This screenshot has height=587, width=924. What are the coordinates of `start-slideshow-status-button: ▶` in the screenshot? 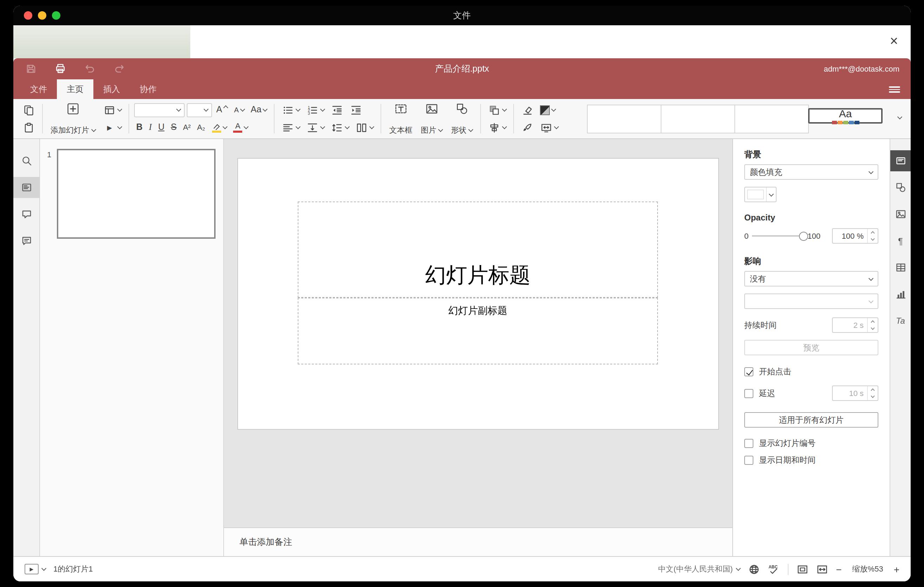 It's located at (31, 569).